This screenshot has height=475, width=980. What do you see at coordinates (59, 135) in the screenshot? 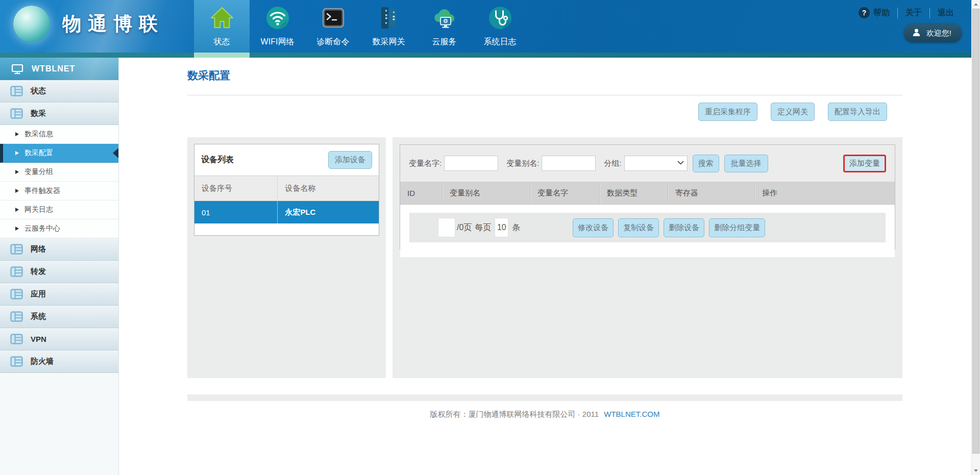
I see `sidebar-item-daq-info: 数采信息` at bounding box center [59, 135].